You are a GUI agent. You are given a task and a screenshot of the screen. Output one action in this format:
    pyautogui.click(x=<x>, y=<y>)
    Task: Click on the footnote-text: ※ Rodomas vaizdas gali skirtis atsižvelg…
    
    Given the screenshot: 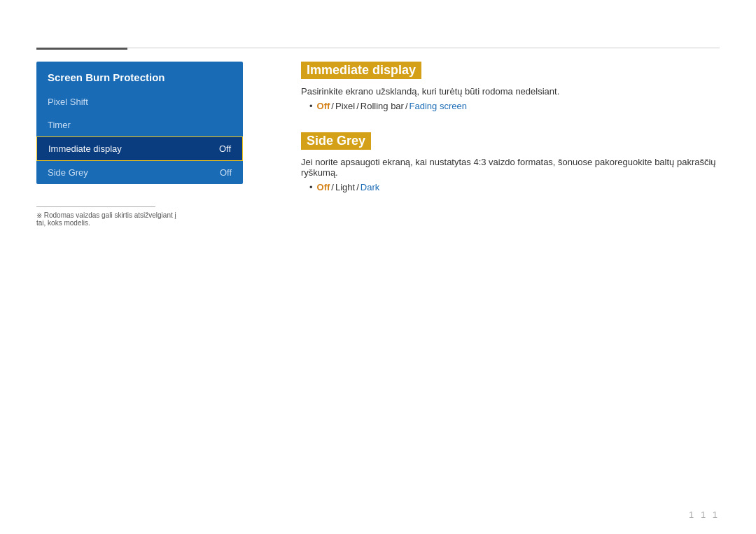 What is the action you would take?
    pyautogui.click(x=106, y=219)
    